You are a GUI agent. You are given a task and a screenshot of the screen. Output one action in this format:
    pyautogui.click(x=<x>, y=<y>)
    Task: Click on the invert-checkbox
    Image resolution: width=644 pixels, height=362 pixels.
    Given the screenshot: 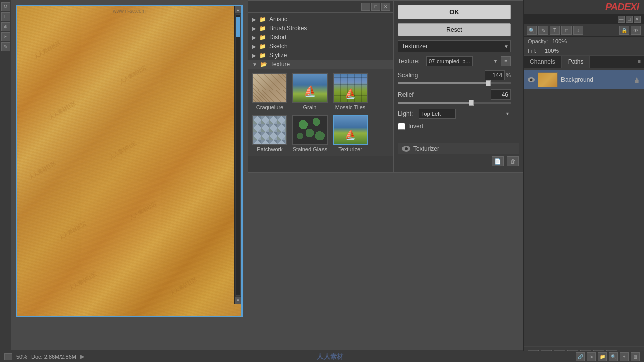 What is the action you would take?
    pyautogui.click(x=401, y=126)
    